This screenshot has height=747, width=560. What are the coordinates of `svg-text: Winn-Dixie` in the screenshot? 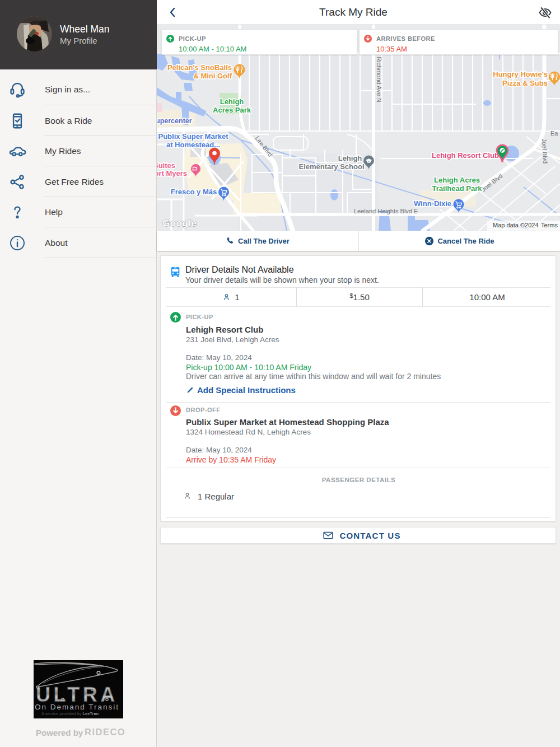 It's located at (432, 204).